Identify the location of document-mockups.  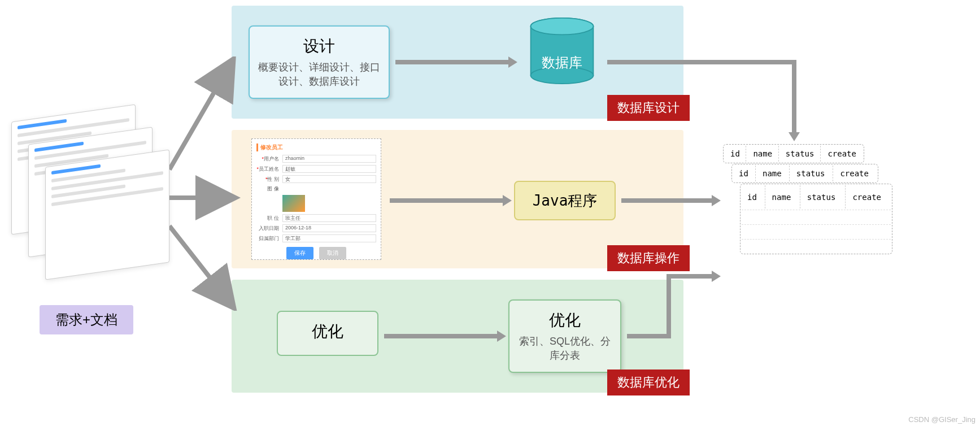
(90, 203).